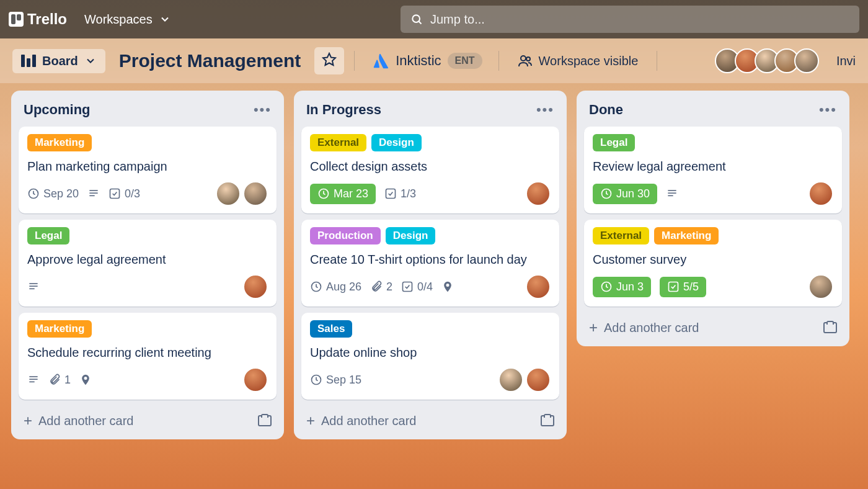 Image resolution: width=868 pixels, height=489 pixels. Describe the element at coordinates (148, 287) in the screenshot. I see `card-badges` at that location.